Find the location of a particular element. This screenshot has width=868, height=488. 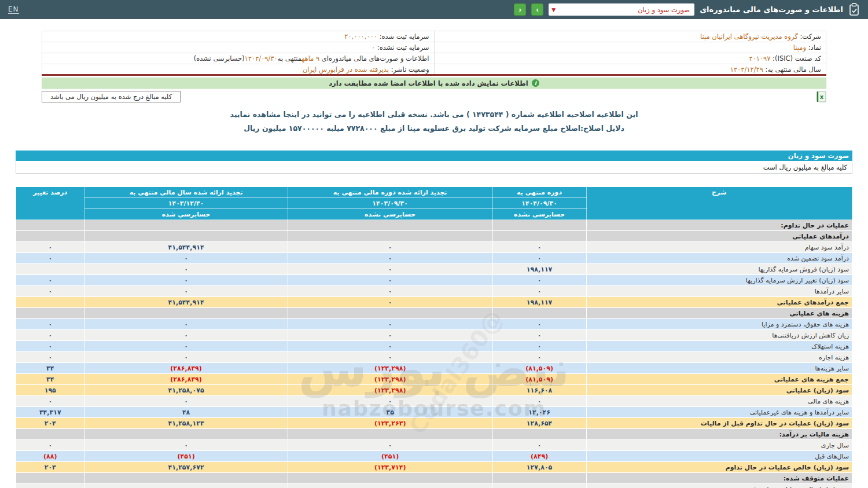

page-title: اطلاعات و صورت‌های مالی میاندوره‌ای is located at coordinates (771, 9).